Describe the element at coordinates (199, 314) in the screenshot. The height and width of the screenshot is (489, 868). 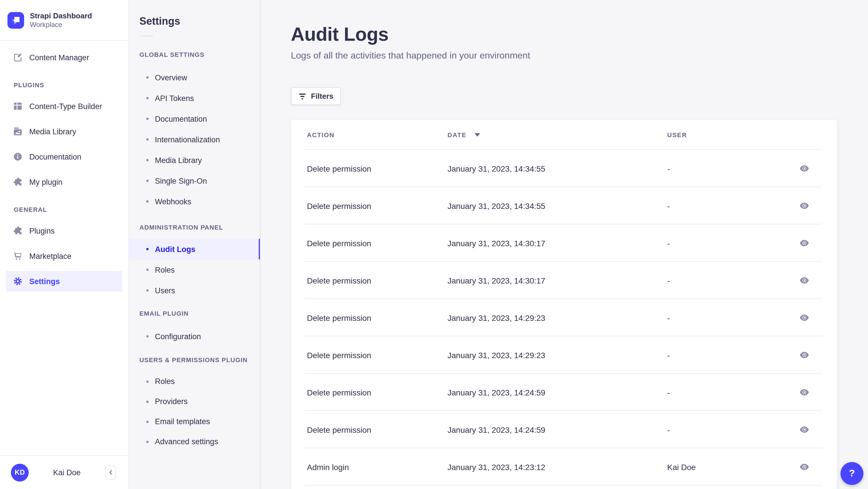
I see `subnav-section-label: EMAIL PLUGIN` at that location.